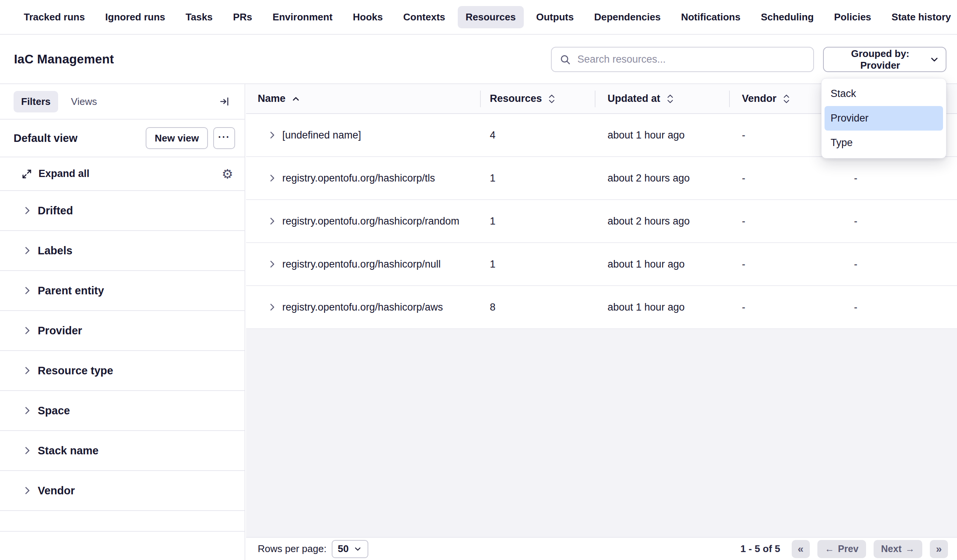 Image resolution: width=957 pixels, height=560 pixels. I want to click on tab-views: Views, so click(84, 102).